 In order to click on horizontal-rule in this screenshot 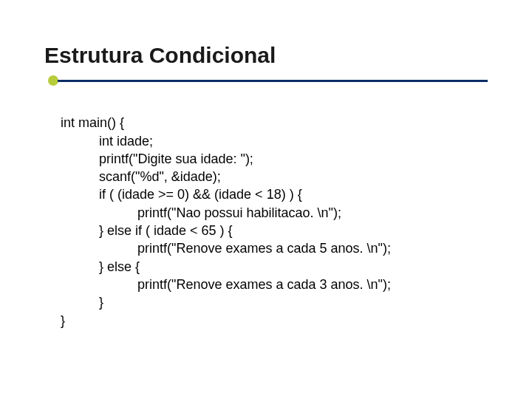, I will do `click(273, 81)`.